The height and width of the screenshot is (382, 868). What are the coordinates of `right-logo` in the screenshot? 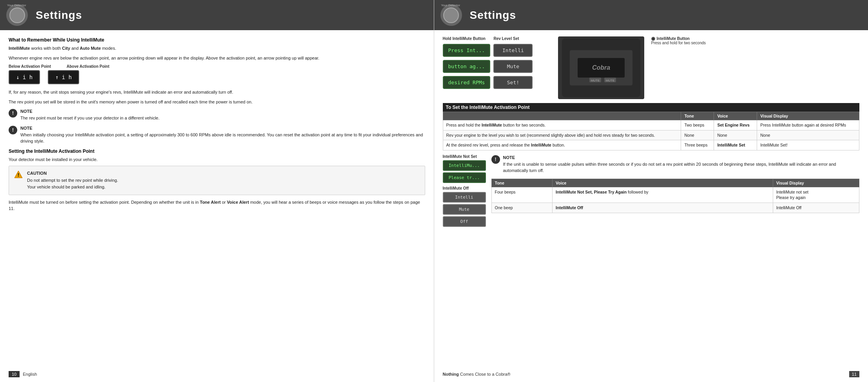 It's located at (451, 15).